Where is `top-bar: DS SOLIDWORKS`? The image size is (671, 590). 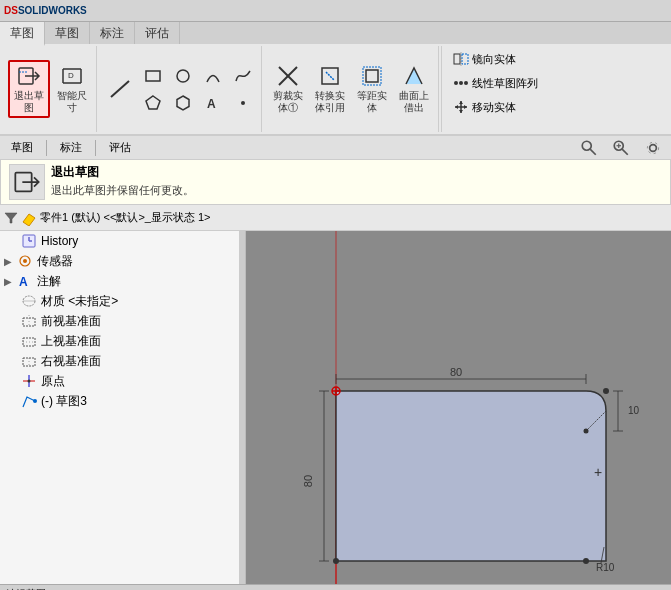 top-bar: DS SOLIDWORKS is located at coordinates (336, 11).